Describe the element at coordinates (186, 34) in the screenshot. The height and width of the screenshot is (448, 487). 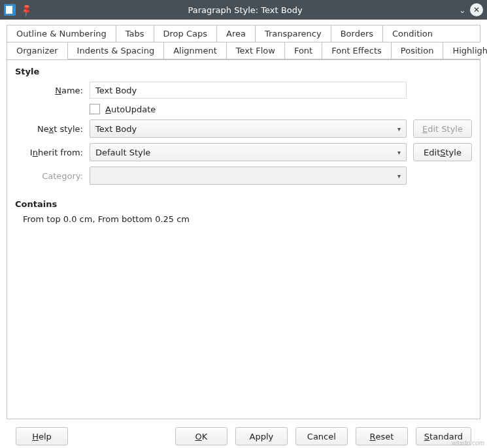
I see `tab-drop-caps: Drop Caps` at that location.